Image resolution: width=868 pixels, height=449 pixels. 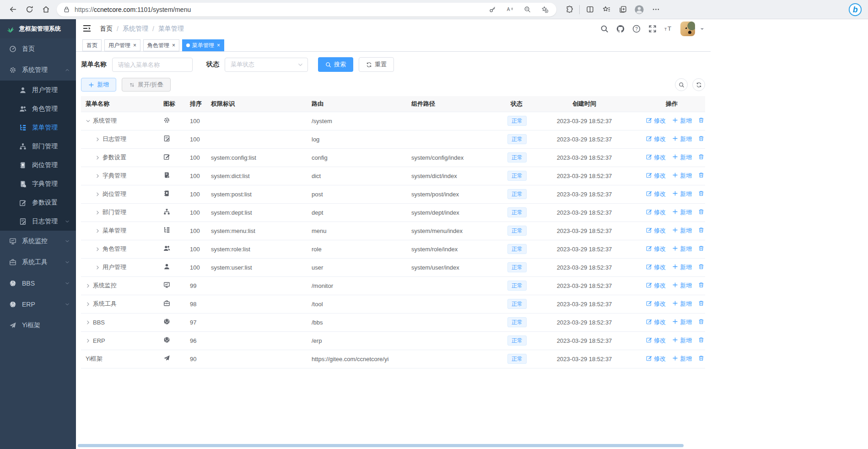 I want to click on browser-menu-button, so click(x=656, y=10).